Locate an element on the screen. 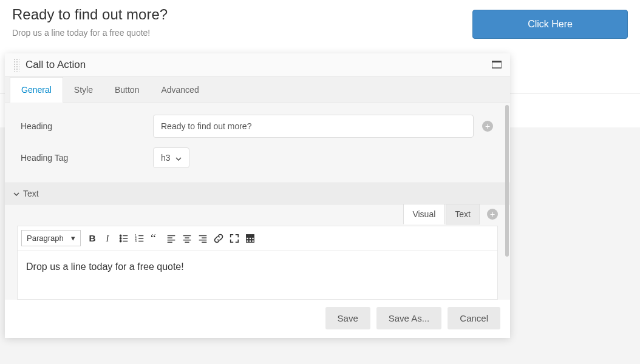 This screenshot has height=364, width=640. tab-style: Style is located at coordinates (84, 90).